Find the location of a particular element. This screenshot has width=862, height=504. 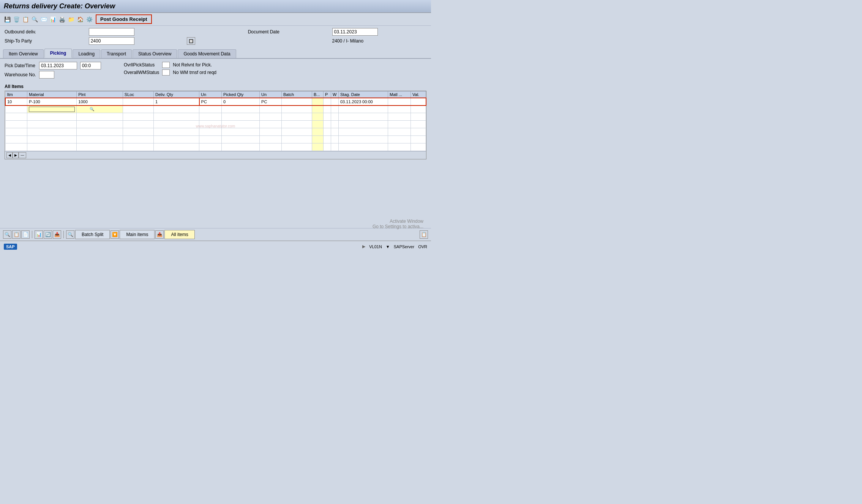

status-bar: SAP ▶ VL01N ▼ SAPServer OVR is located at coordinates (216, 246).